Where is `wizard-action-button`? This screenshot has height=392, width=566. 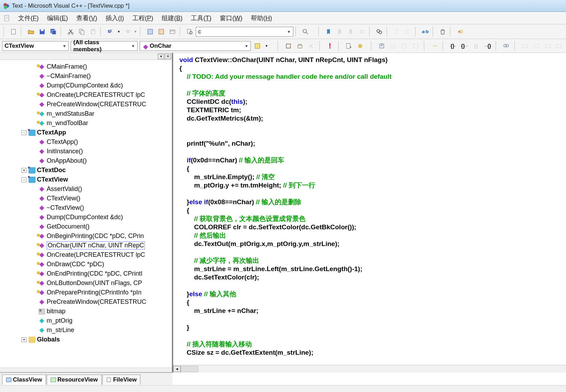
wizard-action-button is located at coordinates (258, 46).